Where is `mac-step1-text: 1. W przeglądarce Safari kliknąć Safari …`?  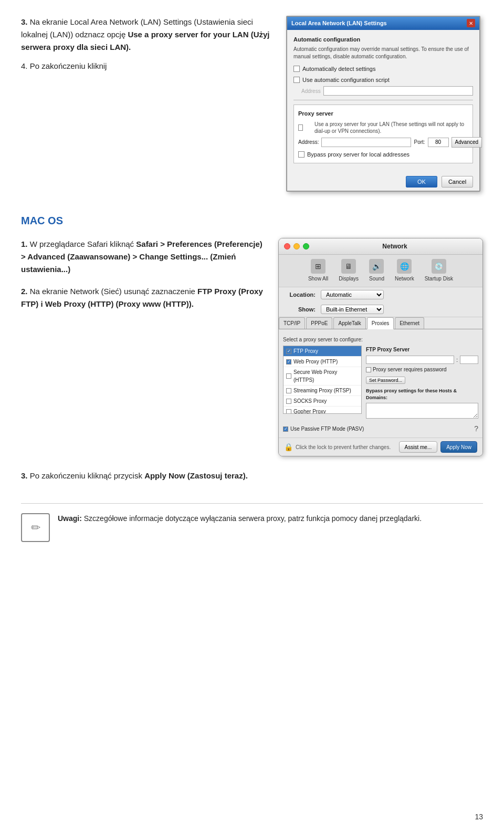
mac-step1-text: 1. W przeglądarce Safari kliknąć Safari … is located at coordinates (144, 347).